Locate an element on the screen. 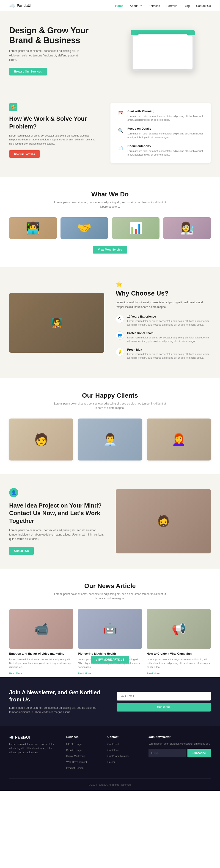 Image resolution: width=220 pixels, height=868 pixels. newsletter-title: Join A Newsletter, and Get Notified from… is located at coordinates (56, 696).